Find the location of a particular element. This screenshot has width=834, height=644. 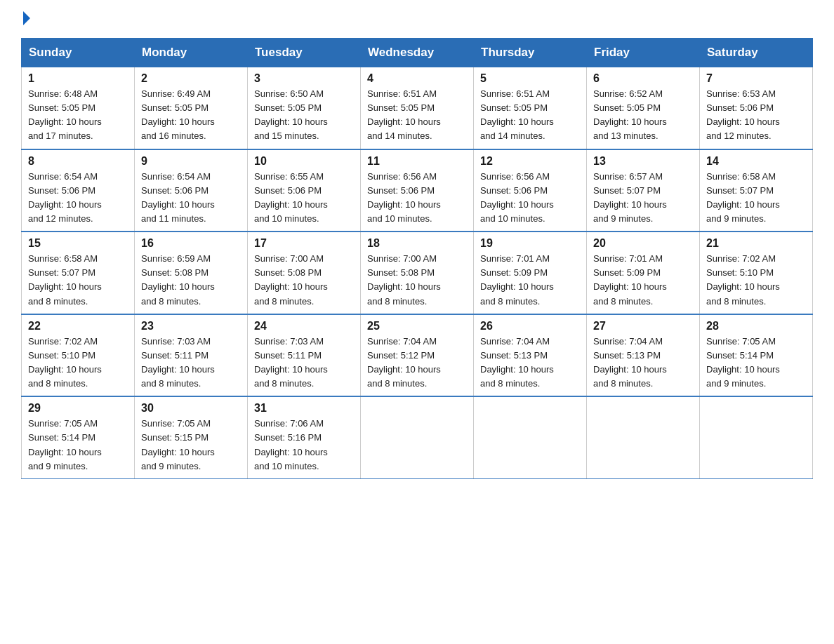

weekday-header-wednesday: Wednesday is located at coordinates (417, 53).